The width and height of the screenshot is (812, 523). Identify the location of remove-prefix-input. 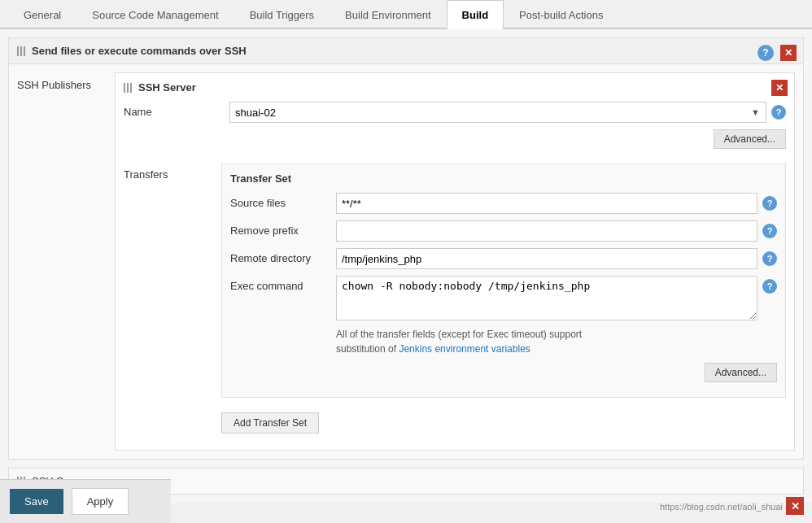
(547, 231).